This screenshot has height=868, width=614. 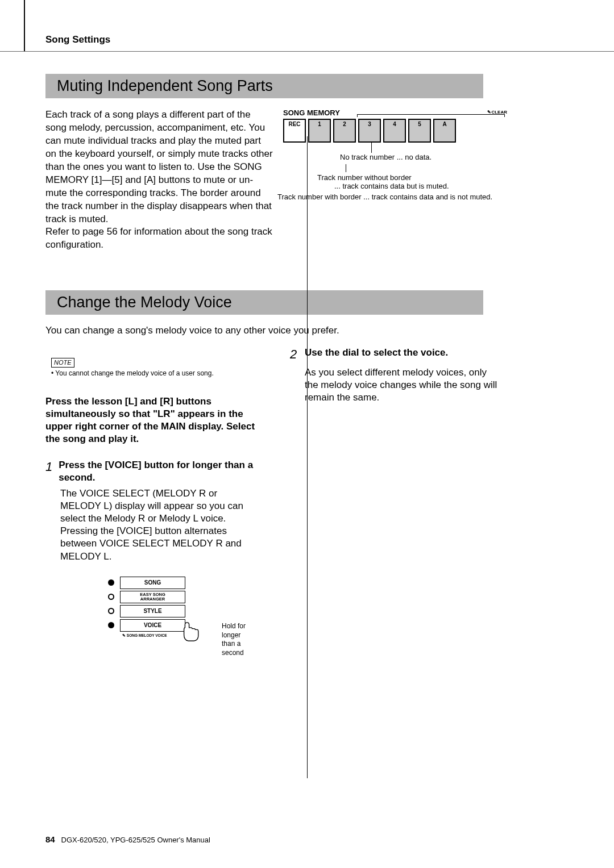 I want to click on memory-btn-4: 4, so click(x=395, y=131).